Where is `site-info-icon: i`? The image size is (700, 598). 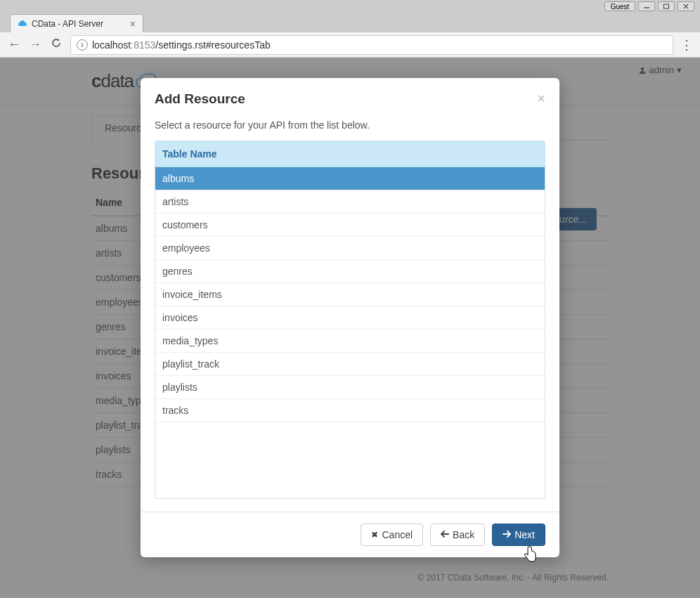
site-info-icon: i is located at coordinates (82, 45).